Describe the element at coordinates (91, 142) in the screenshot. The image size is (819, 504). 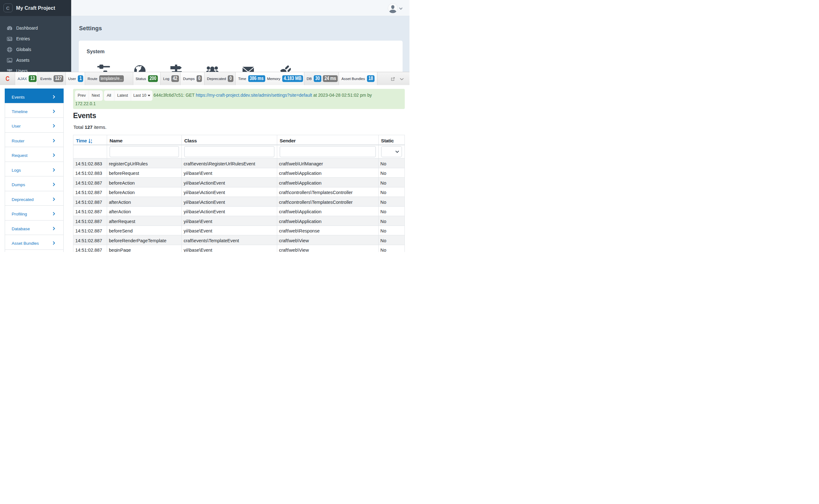
I see `svg-text: 9` at that location.